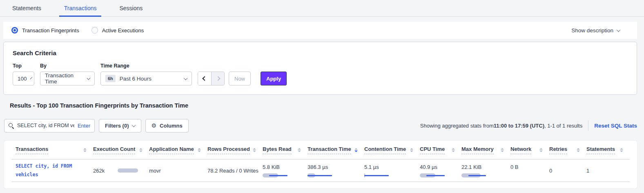 Image resolution: width=644 pixels, height=193 pixels. Describe the element at coordinates (128, 79) in the screenshot. I see `time-range-value-group: 6h Past 6 Hours` at that location.